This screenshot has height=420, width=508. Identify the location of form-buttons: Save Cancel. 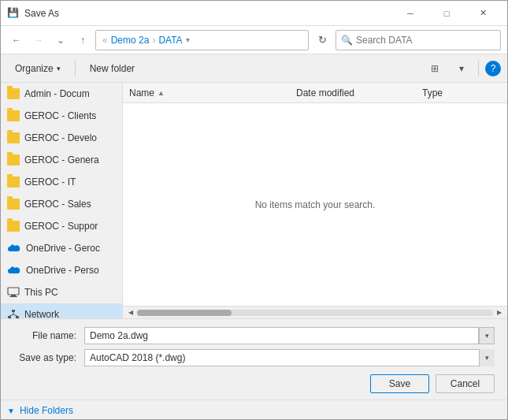
(254, 384).